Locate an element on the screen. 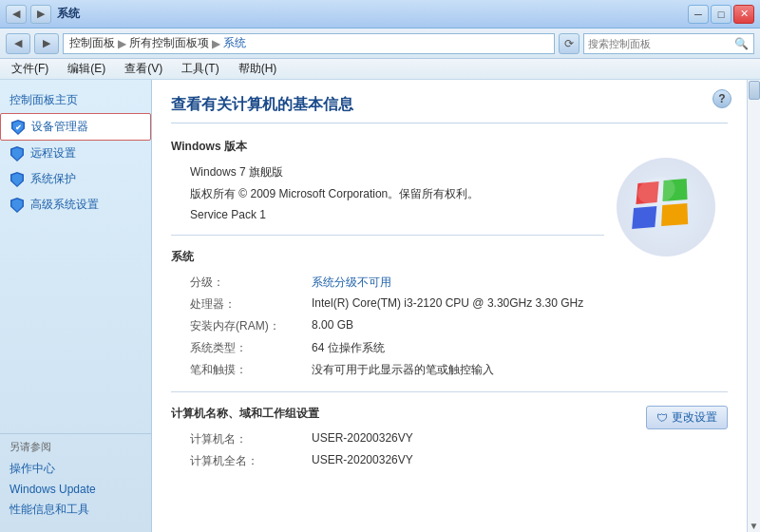 This screenshot has width=760, height=532. sidebar-item-protection: 系统保护 is located at coordinates (76, 179).